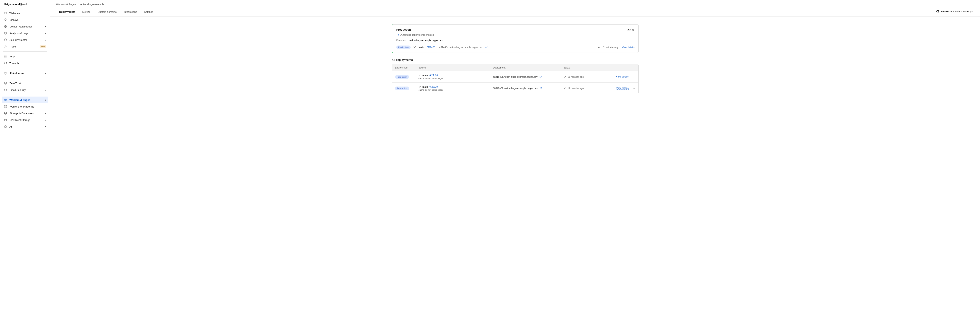  I want to click on tab-metrics: Metrics, so click(86, 12).